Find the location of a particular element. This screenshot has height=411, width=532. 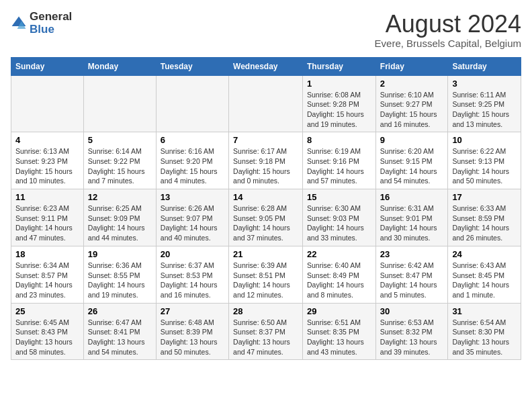

day-number: 1 is located at coordinates (339, 83).